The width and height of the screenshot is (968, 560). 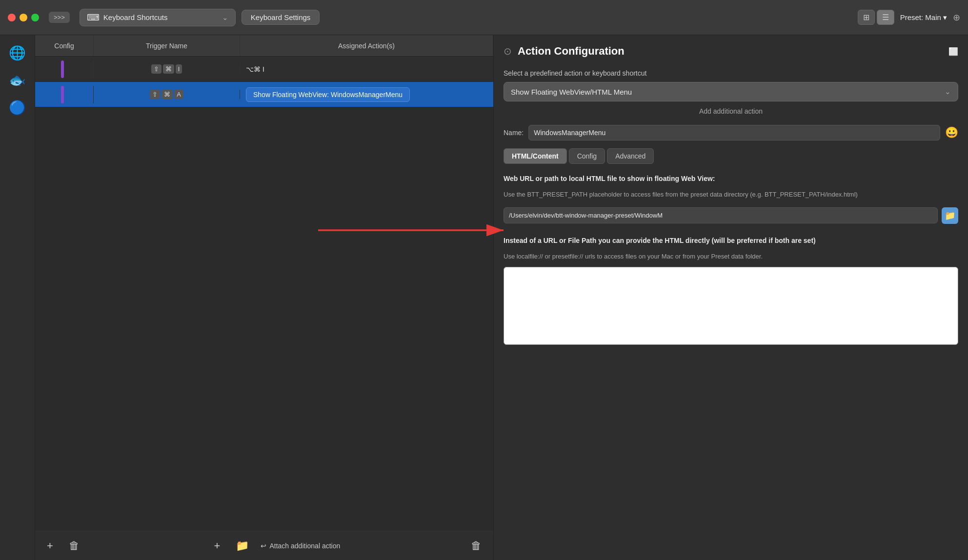 What do you see at coordinates (731, 73) in the screenshot?
I see `select-action-label: Select a predefined action or keyboard s…` at bounding box center [731, 73].